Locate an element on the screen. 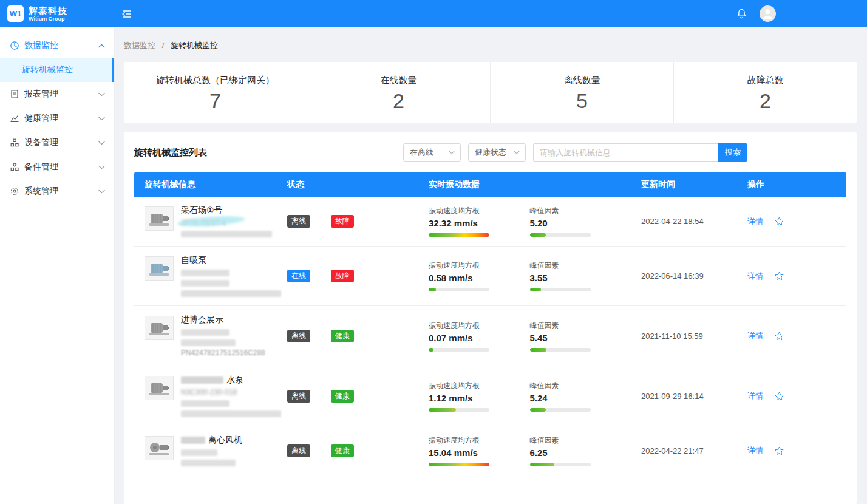 The image size is (867, 504). search-button: 搜索 is located at coordinates (733, 152).